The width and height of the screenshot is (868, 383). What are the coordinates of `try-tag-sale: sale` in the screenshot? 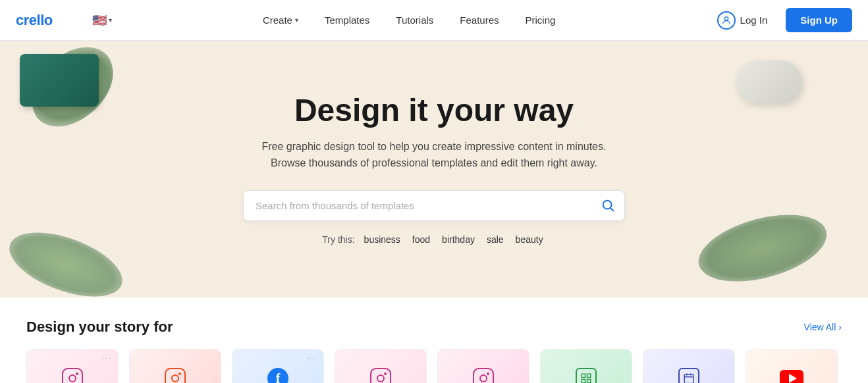 It's located at (495, 240).